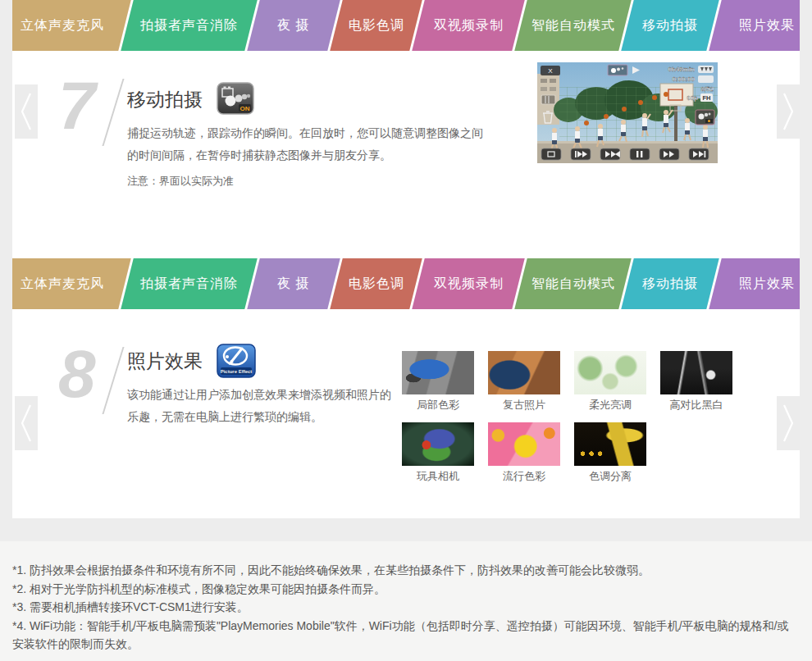 The height and width of the screenshot is (661, 812). What do you see at coordinates (705, 79) in the screenshot?
I see `media-icon` at bounding box center [705, 79].